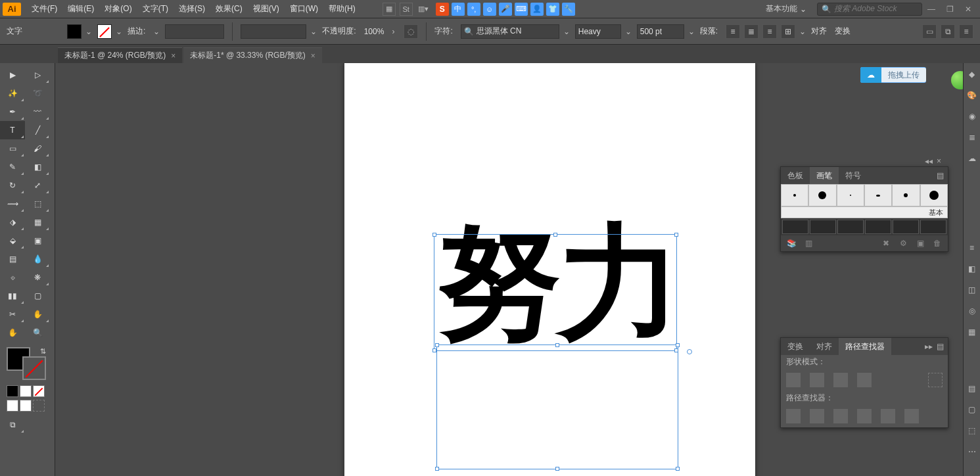  I want to click on dock-colorguide-icon: ◉, so click(972, 116).